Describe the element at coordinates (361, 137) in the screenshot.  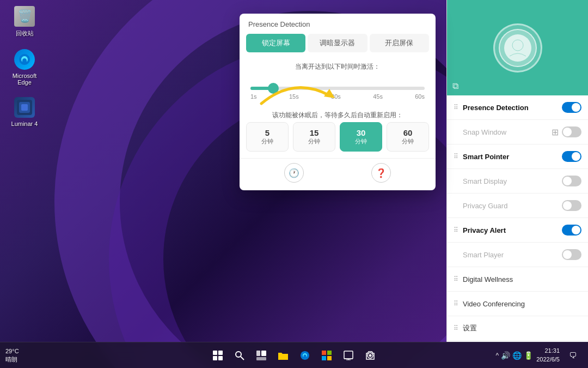
I see `time-btn-30: 30 分钟` at that location.